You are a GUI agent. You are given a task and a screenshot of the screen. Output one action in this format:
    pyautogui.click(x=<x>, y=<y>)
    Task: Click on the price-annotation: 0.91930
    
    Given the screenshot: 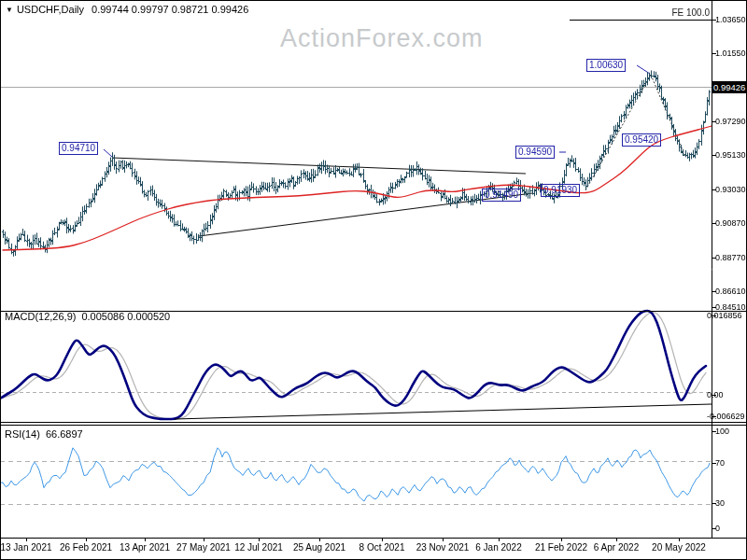 What is the action you would take?
    pyautogui.click(x=560, y=190)
    